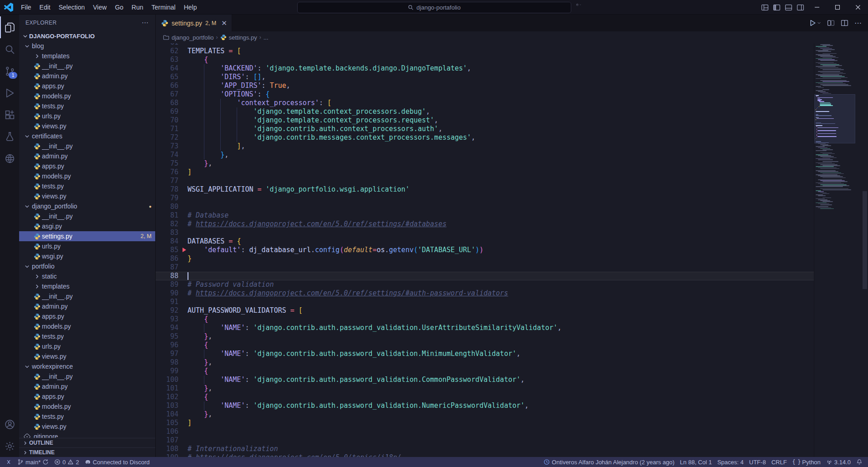 The width and height of the screenshot is (868, 467). Describe the element at coordinates (137, 7) in the screenshot. I see `menu-run: Run` at that location.